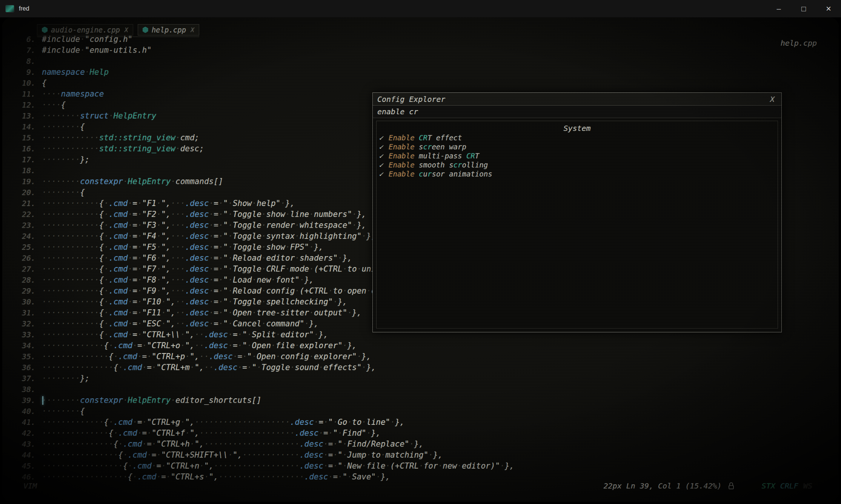 The width and height of the screenshot is (841, 504). I want to click on maximize-icon: □, so click(804, 9).